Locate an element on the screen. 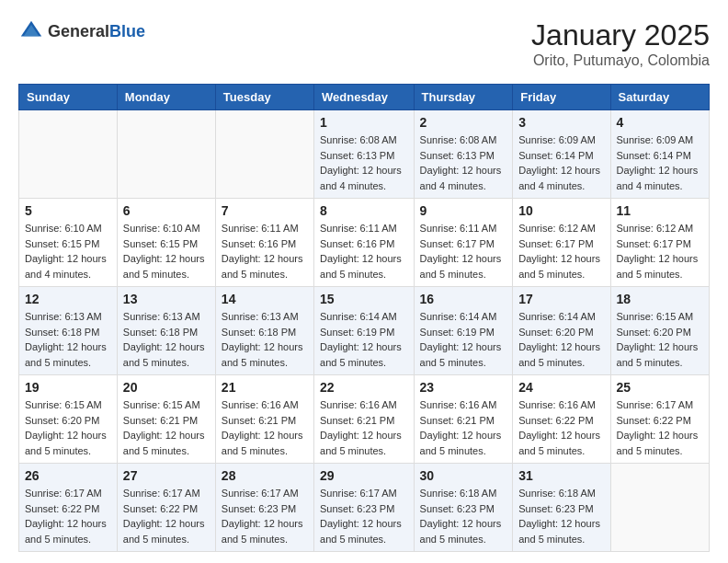  calendar-week-row: 19Sunrise: 6:15 AMSunset: 6:20 PMDayligh… is located at coordinates (364, 419).